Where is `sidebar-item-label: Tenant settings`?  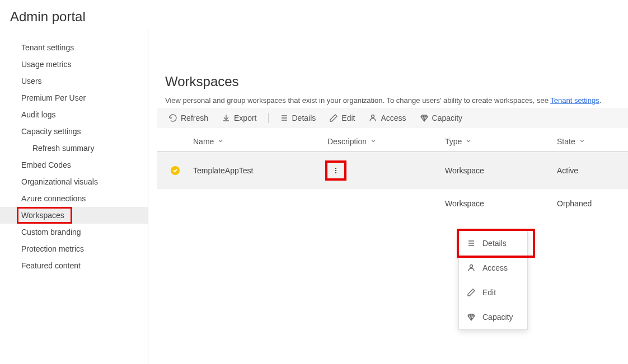
sidebar-item-label: Tenant settings is located at coordinates (48, 48).